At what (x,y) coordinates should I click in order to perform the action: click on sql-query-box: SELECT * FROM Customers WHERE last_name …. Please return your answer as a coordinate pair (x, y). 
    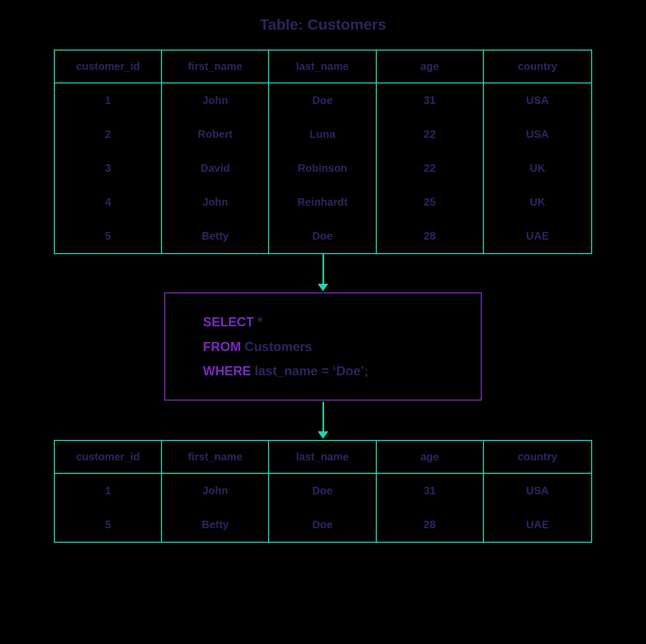
    Looking at the image, I should click on (323, 347).